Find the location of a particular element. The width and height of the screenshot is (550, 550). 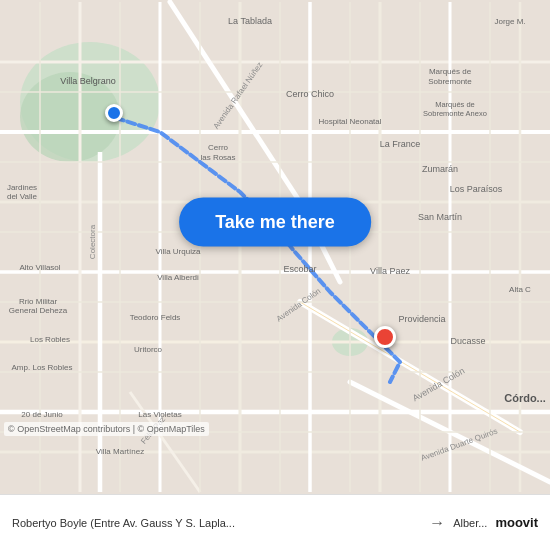

svg-text: Sobremonte is located at coordinates (450, 82).